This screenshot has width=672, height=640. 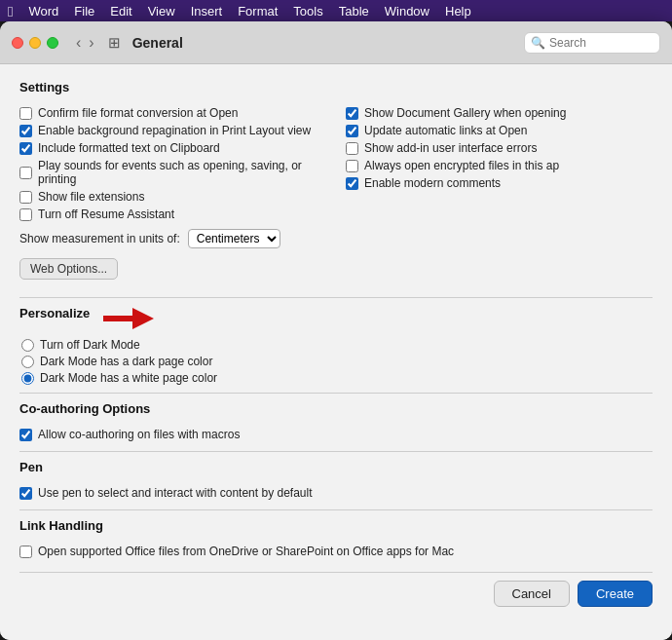 I want to click on confirm-format-checkbox, so click(x=25, y=113).